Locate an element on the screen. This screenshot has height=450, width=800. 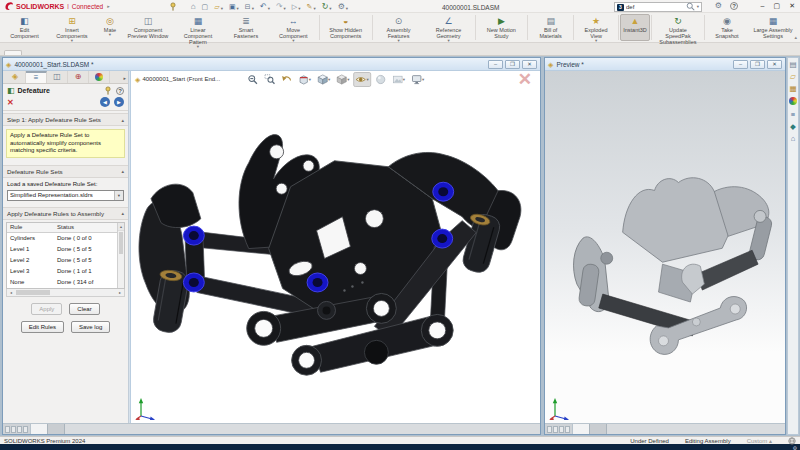
manager-tab: ◈ is located at coordinates (16, 77).